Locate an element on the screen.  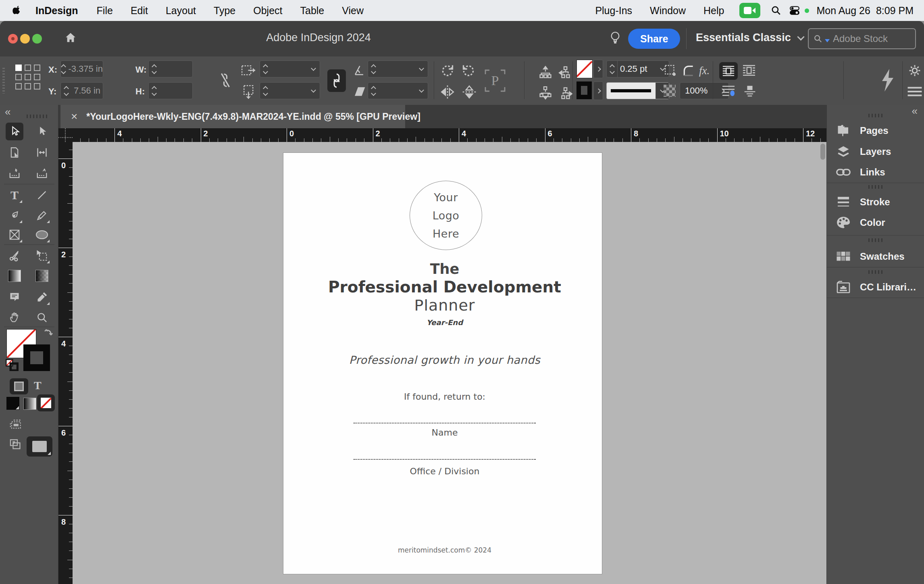
shear-angle-field is located at coordinates (398, 91).